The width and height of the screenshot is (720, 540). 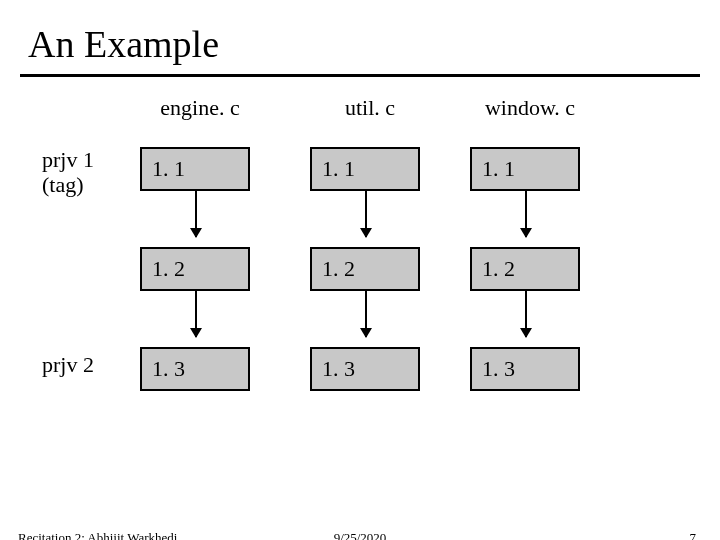 I want to click on footer-page-number: 7, so click(x=694, y=535).